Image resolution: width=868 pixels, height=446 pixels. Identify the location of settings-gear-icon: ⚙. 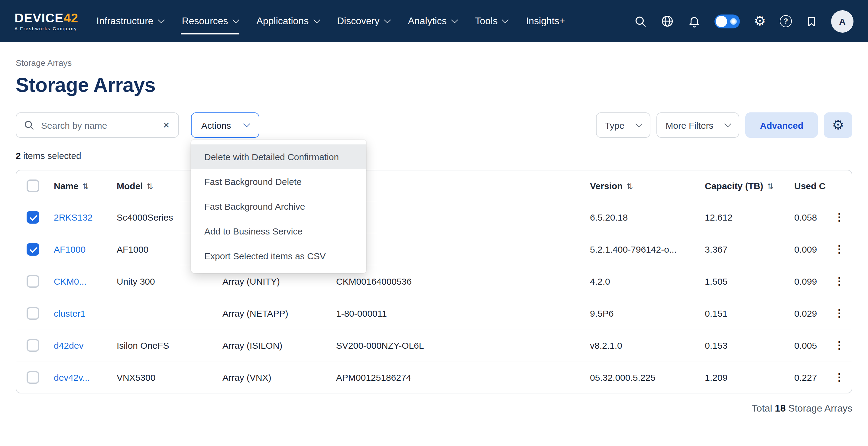
(760, 21).